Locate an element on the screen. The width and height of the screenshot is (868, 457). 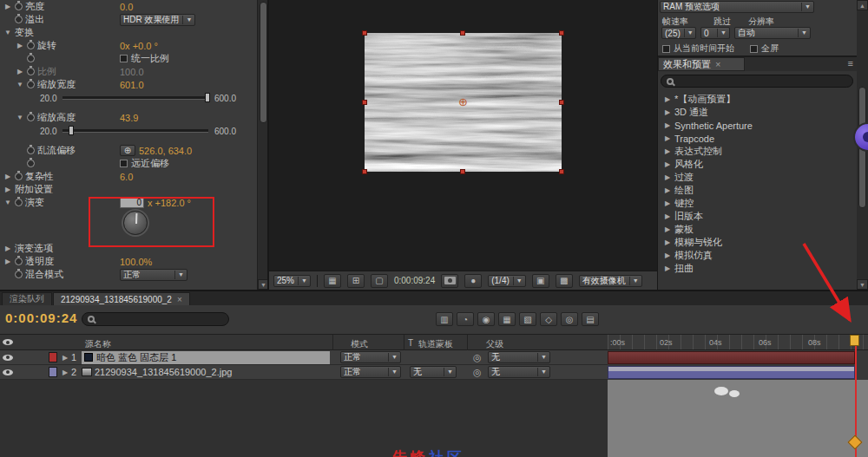
column-mode: 模式 is located at coordinates (359, 344).